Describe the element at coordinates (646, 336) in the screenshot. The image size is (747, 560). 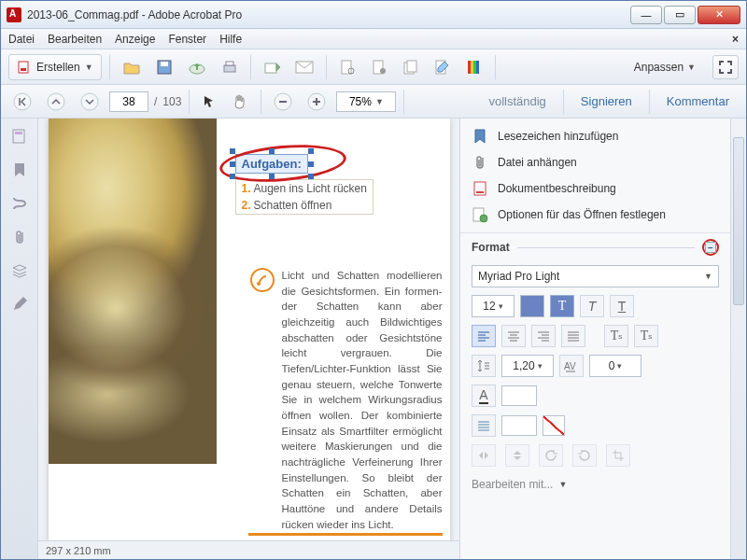
I see `subscript-button: Ts` at that location.